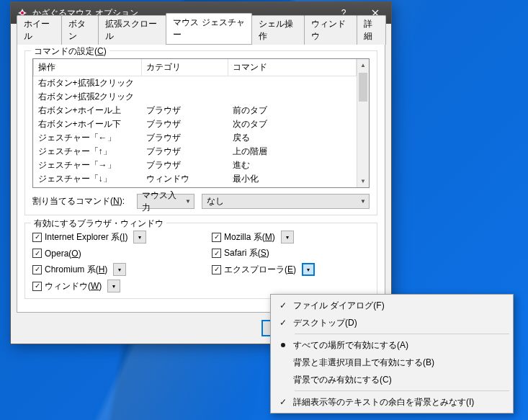 This screenshot has width=528, height=420. Describe the element at coordinates (209, 29) in the screenshot. I see `tab-gesture: マウス ジェスチャー` at that location.